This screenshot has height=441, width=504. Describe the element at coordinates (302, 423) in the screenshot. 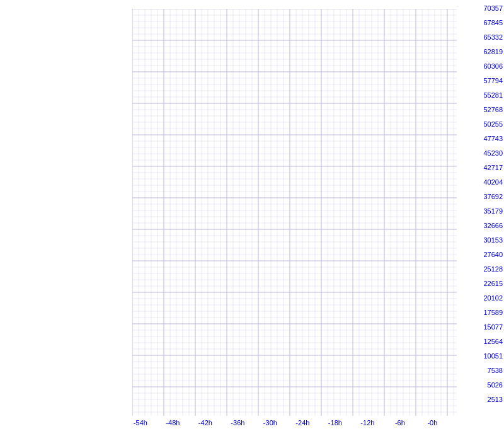

I see `x-axis-value: -24h` at that location.